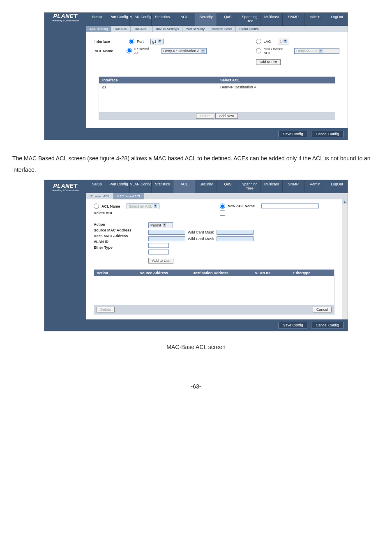 The width and height of the screenshot is (392, 555). Describe the element at coordinates (238, 206) in the screenshot. I see `radio-new-acl-name: New ACL Name` at that location.